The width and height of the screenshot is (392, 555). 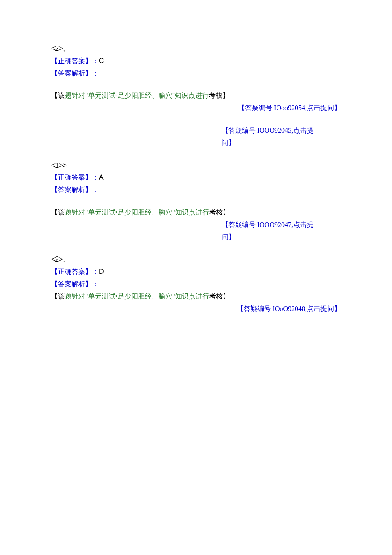 What do you see at coordinates (196, 108) in the screenshot?
I see `question-id-link: 【答疑编号 IOoo92054,点击提问】` at bounding box center [196, 108].